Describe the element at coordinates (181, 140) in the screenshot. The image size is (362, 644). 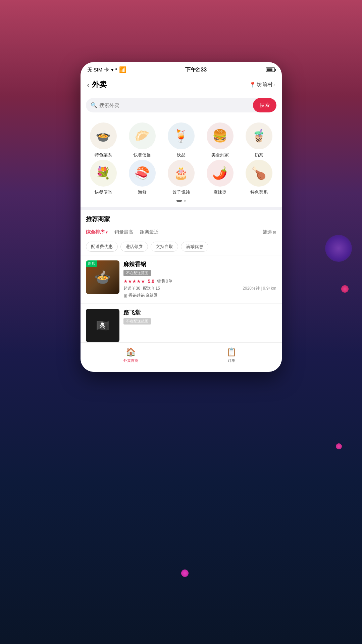
I see `category-item-2: 🍹 饮品` at that location.